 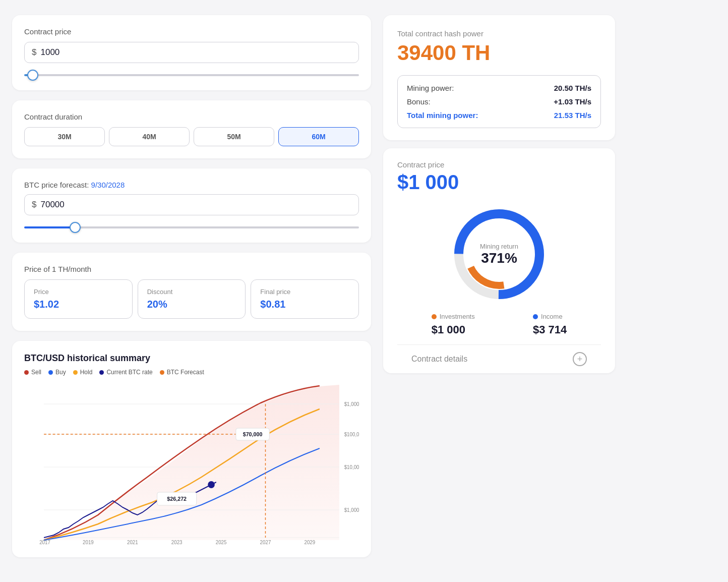 What do you see at coordinates (192, 117) in the screenshot?
I see `contract-duration-label: Contract duration` at bounding box center [192, 117].